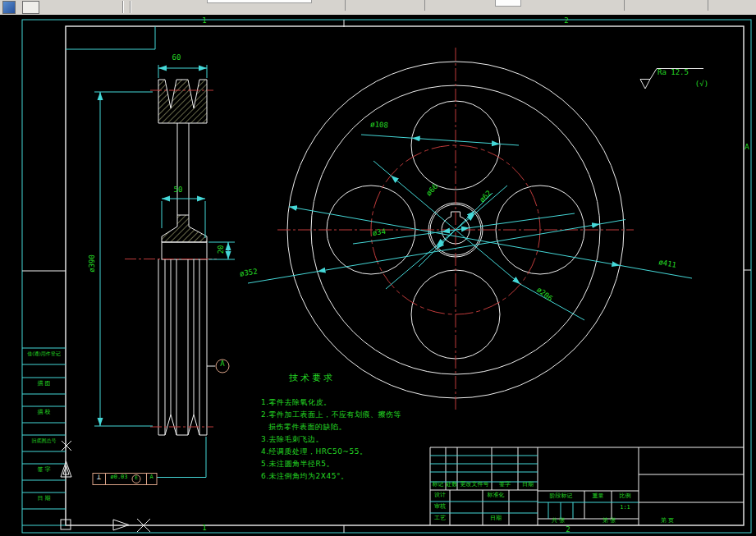 Image resolution: width=756 pixels, height=536 pixels. I want to click on tb-change-file: 更改文件号, so click(474, 485).